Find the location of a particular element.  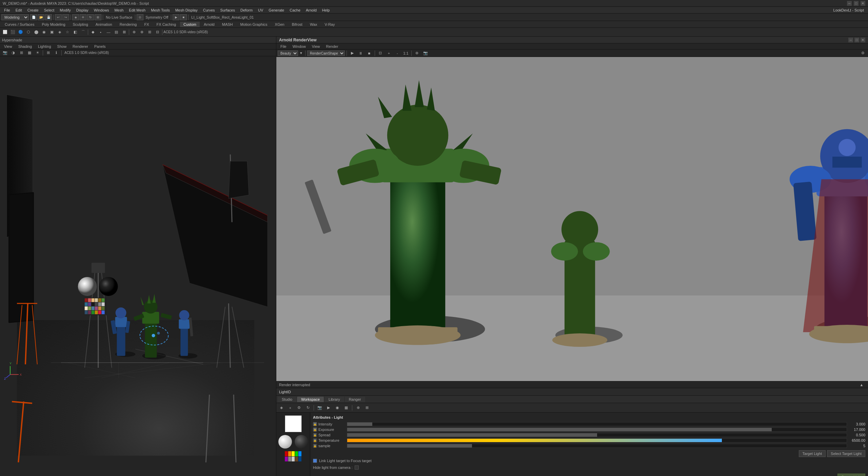

icon-hierarchy: ⬛ is located at coordinates (13, 32).